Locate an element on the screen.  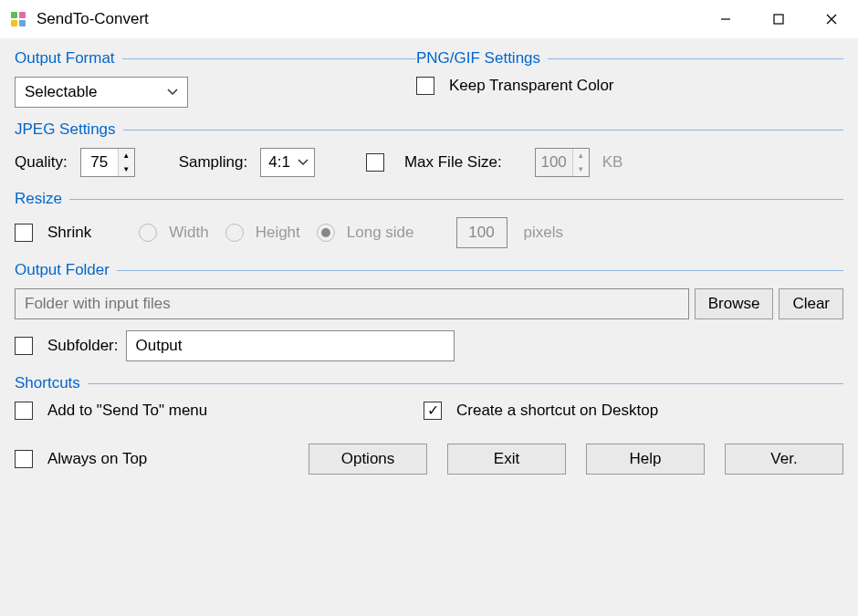
keep-transparent-label: Keep Transparent Color is located at coordinates (531, 86).